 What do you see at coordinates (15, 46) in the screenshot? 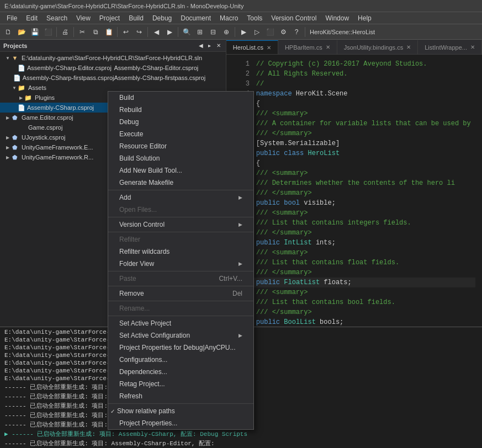
I see `panel-title: Projects` at bounding box center [15, 46].